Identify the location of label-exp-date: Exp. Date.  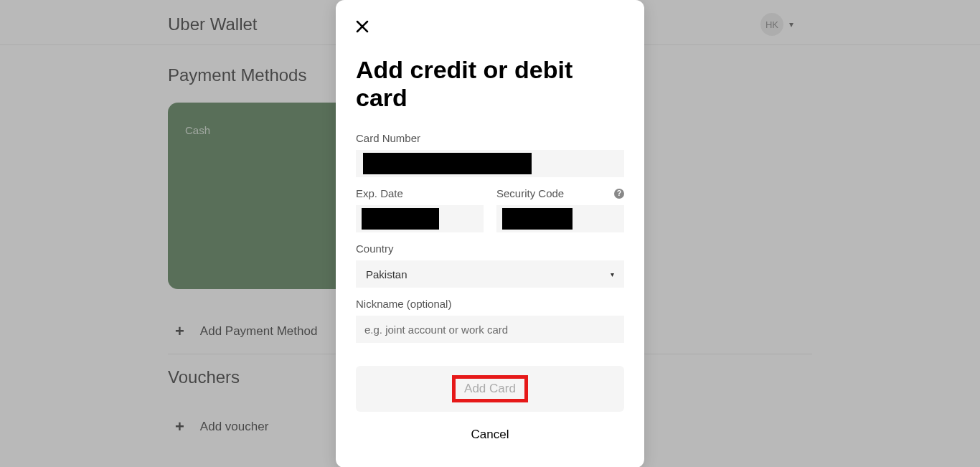
(420, 194).